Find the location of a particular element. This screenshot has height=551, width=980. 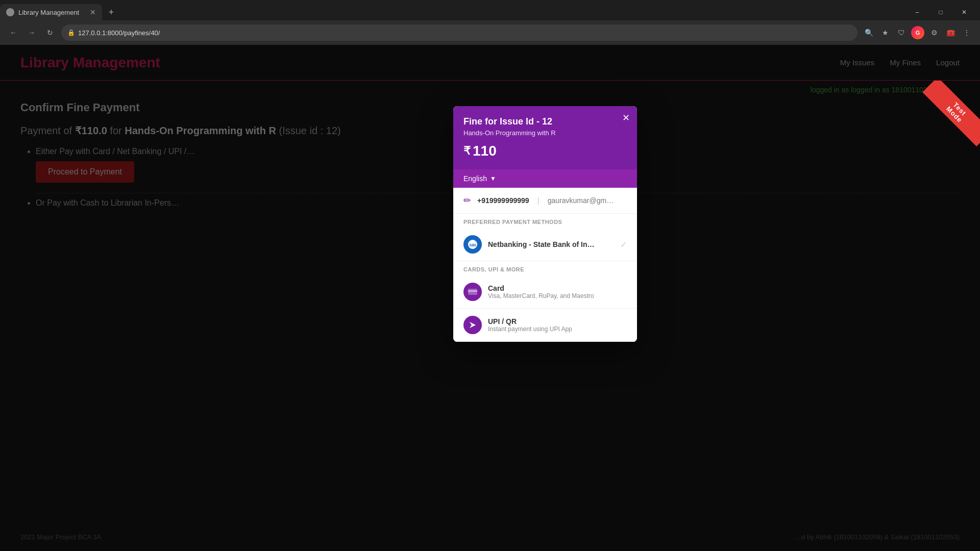

card-option: Card Visa, MasterCard, RuPay, and Maestr… is located at coordinates (545, 292).